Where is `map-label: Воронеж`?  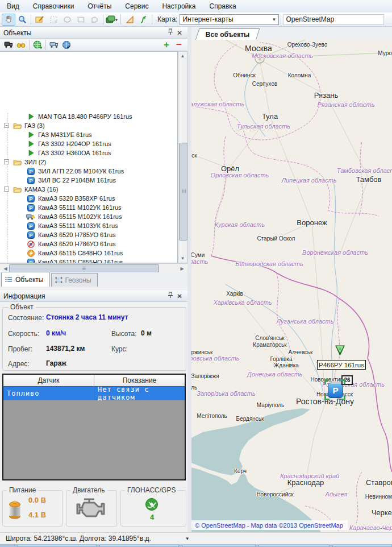 map-label: Воронеж is located at coordinates (311, 223).